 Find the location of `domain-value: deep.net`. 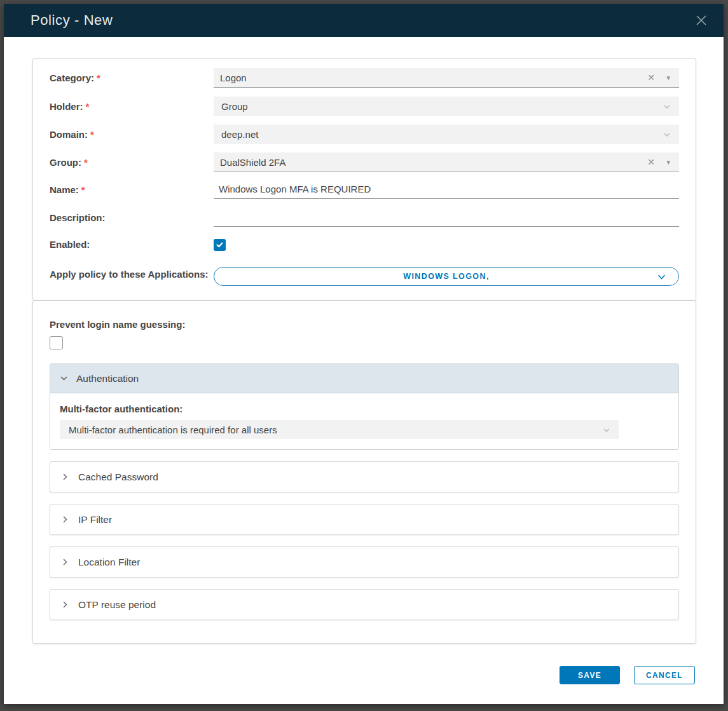

domain-value: deep.net is located at coordinates (240, 135).